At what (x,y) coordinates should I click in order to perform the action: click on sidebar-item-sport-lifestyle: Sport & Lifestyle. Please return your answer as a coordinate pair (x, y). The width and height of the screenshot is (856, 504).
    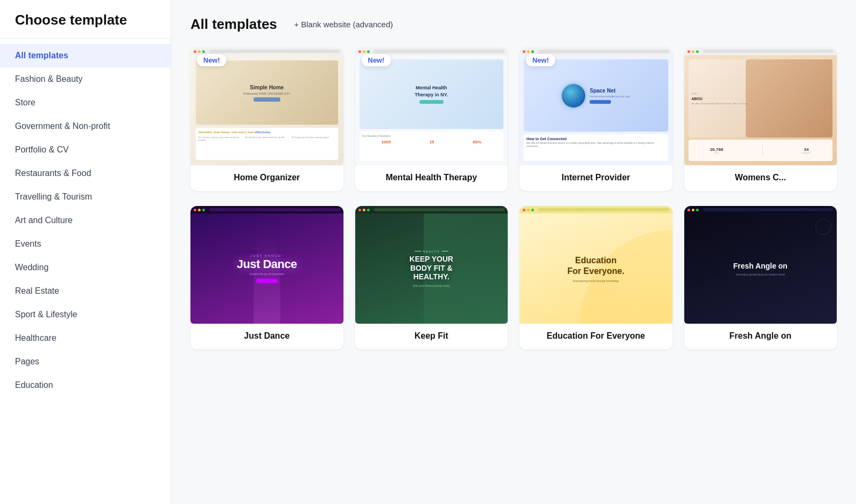
    Looking at the image, I should click on (86, 315).